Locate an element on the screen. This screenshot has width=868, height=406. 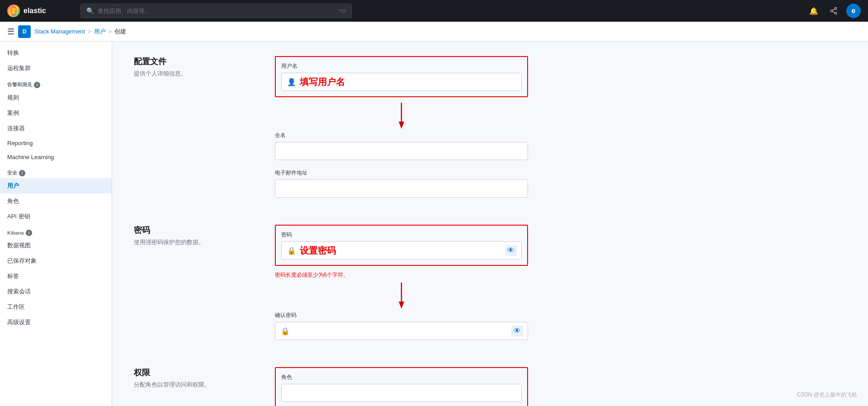
sidebar-item-label: 连接器 is located at coordinates (16, 128).